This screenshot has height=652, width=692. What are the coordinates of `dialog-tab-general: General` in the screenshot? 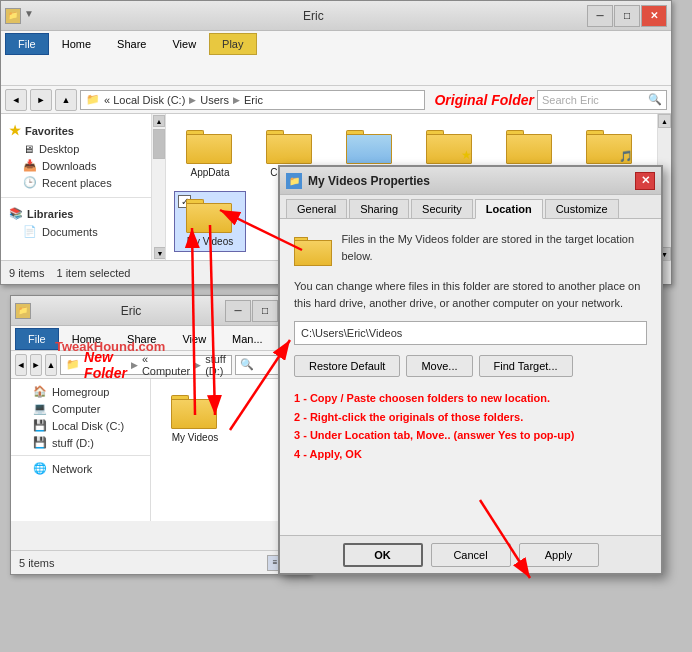 It's located at (316, 208).